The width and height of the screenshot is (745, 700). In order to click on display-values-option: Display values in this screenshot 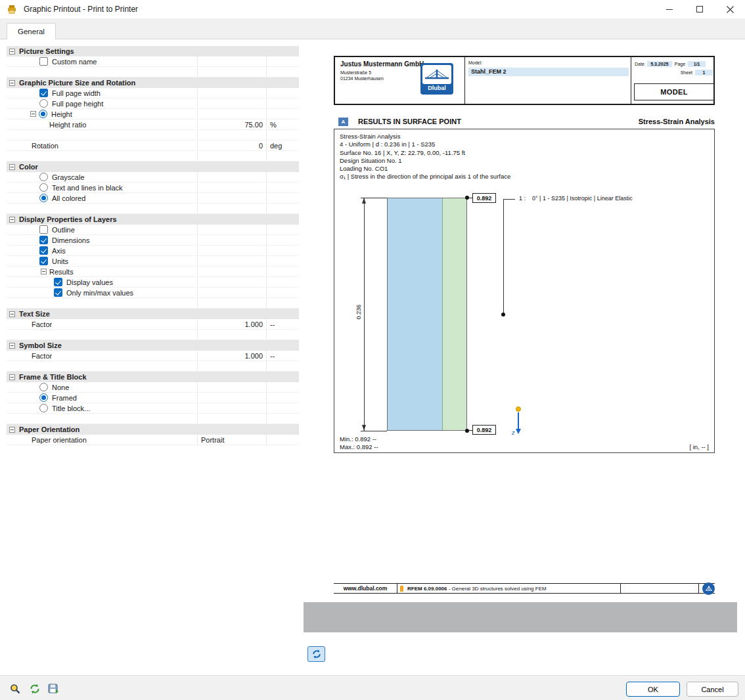, I will do `click(102, 282)`.